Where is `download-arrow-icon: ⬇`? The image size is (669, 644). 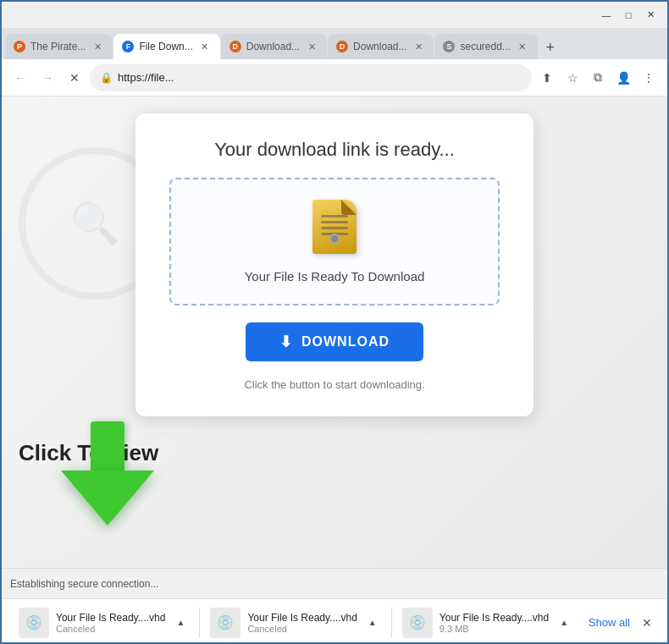
download-arrow-icon: ⬇ is located at coordinates (286, 342).